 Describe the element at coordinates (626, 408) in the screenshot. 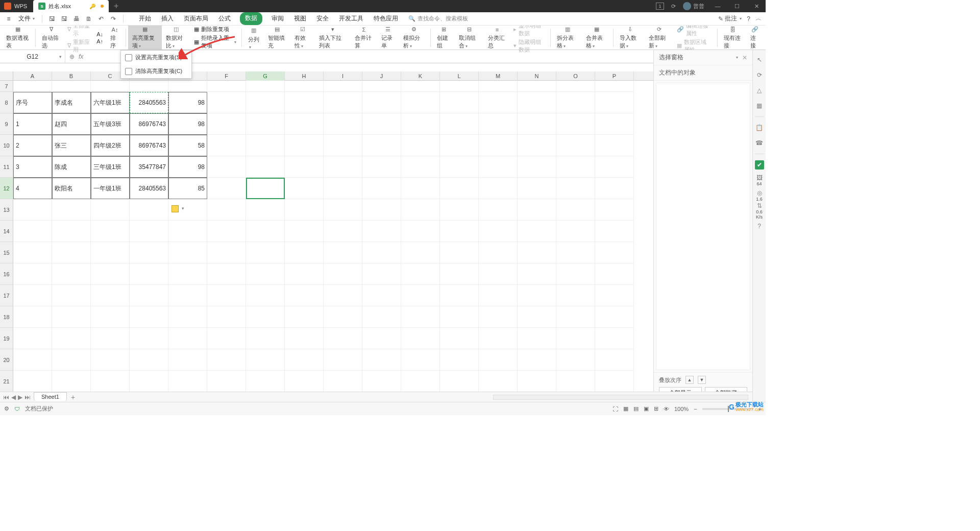

I see `view-normal-icon: ▦` at that location.